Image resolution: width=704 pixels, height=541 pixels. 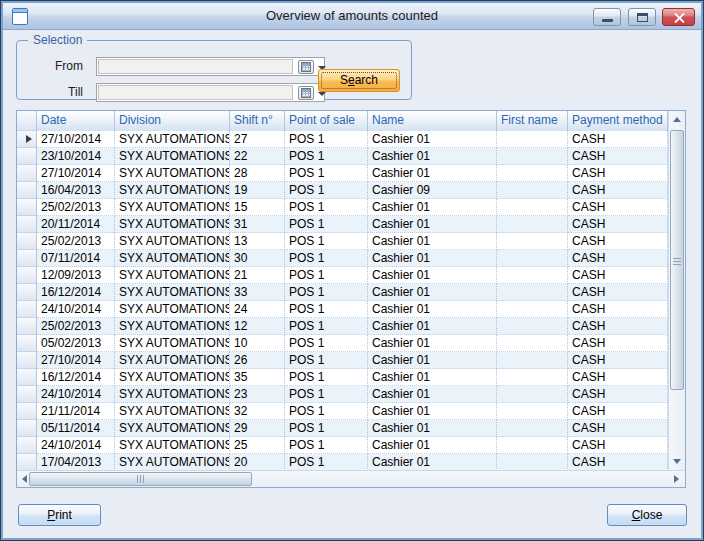 What do you see at coordinates (258, 258) in the screenshot?
I see `table-cell: 30` at bounding box center [258, 258].